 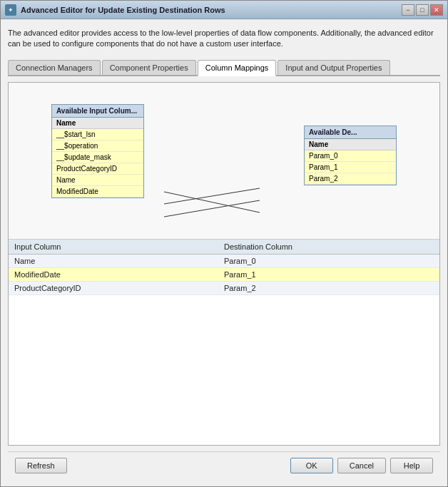 What do you see at coordinates (437, 10) in the screenshot?
I see `close-button: ✕` at bounding box center [437, 10].